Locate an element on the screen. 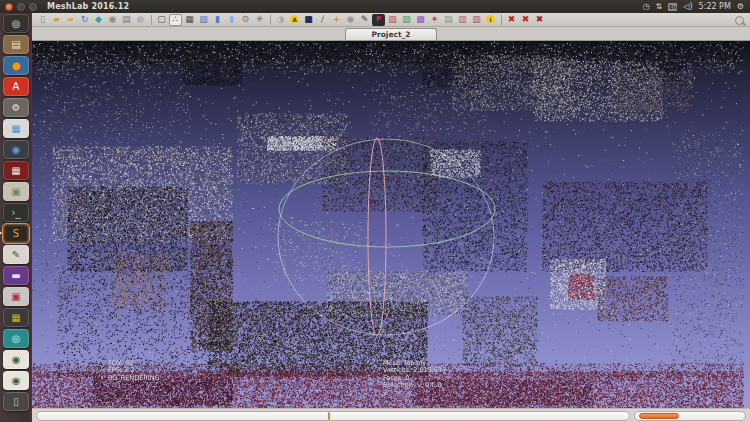 The width and height of the screenshot is (750, 422). pick-points-icon: + is located at coordinates (336, 20).